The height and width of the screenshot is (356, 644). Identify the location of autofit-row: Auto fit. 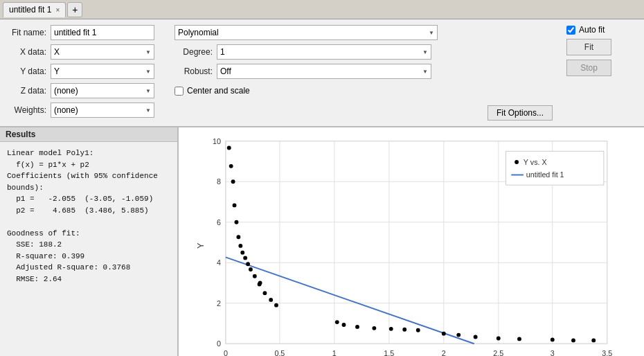
(586, 30).